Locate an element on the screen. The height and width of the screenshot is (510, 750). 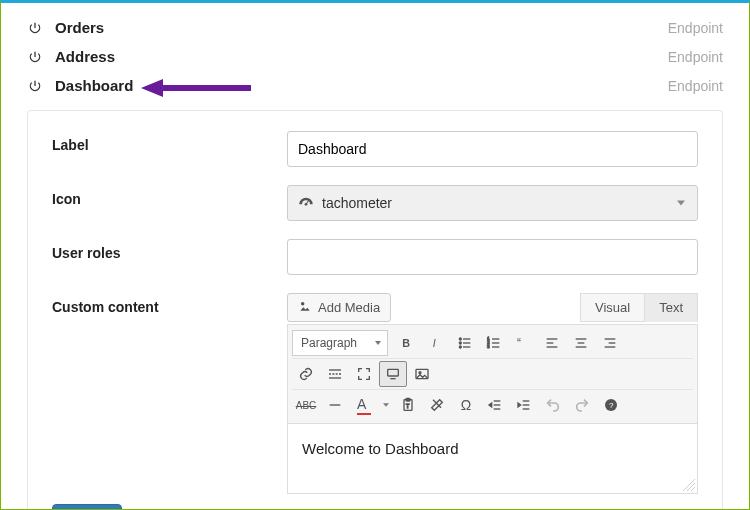
number-list-button: 123 is located at coordinates (494, 343).